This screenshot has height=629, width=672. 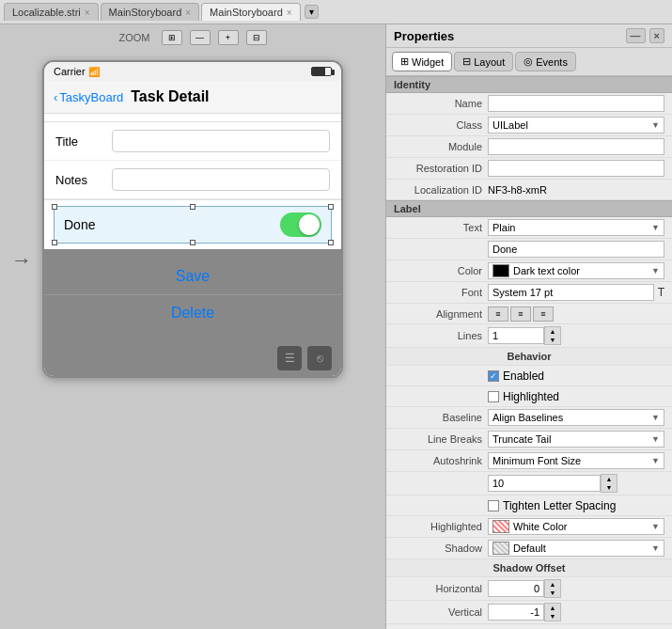 I want to click on line-breaks-arrow: ▼, so click(x=656, y=439).